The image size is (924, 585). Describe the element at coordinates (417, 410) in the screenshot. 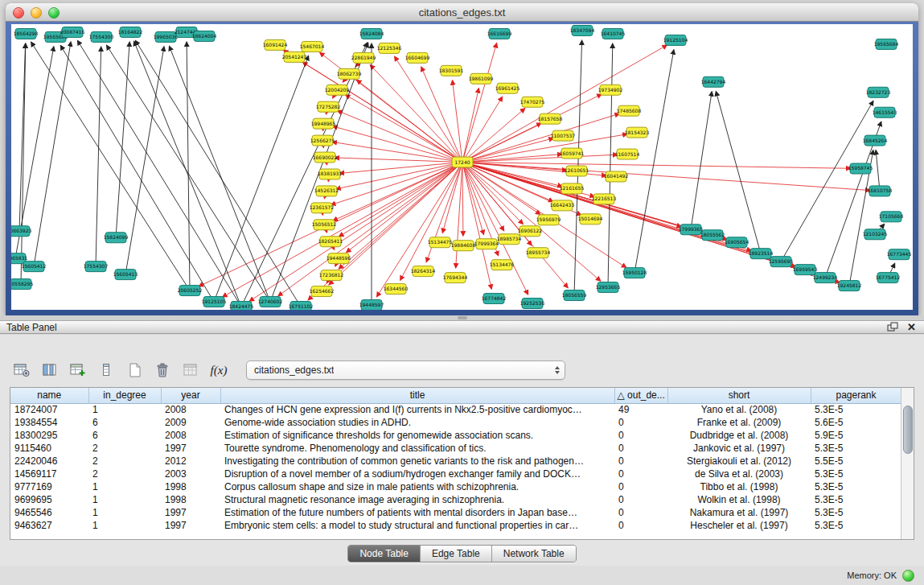

I see `table-cell: Changes of HCN gene expression and I(f) …` at that location.